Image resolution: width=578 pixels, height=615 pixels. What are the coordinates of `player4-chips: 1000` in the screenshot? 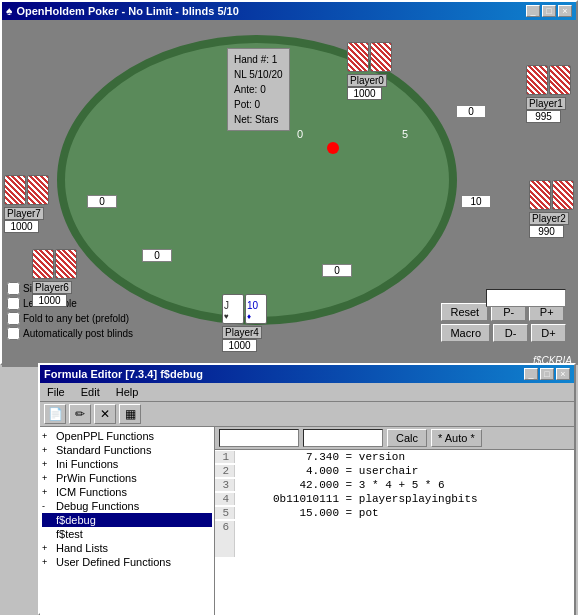 It's located at (240, 346).